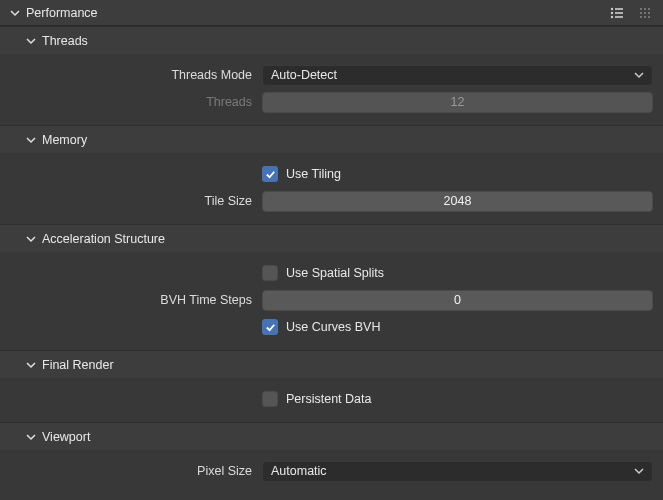 The width and height of the screenshot is (663, 500). What do you see at coordinates (136, 102) in the screenshot?
I see `label-threads: Threads` at bounding box center [136, 102].